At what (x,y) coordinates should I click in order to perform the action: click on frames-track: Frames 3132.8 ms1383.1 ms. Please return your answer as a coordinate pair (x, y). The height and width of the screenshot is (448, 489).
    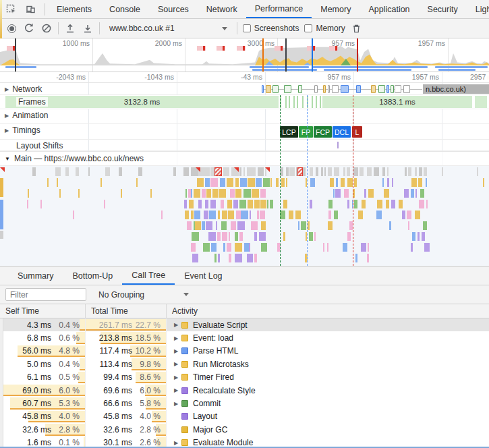
    Looking at the image, I should click on (244, 103).